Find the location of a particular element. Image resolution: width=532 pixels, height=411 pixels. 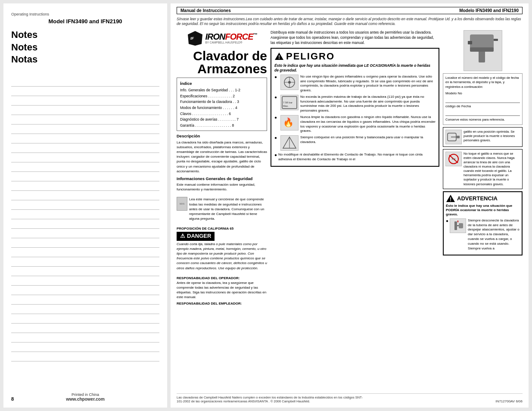

disclaimer-text: Sírvase leer y guardar estas instruccion… is located at coordinates (350, 22).